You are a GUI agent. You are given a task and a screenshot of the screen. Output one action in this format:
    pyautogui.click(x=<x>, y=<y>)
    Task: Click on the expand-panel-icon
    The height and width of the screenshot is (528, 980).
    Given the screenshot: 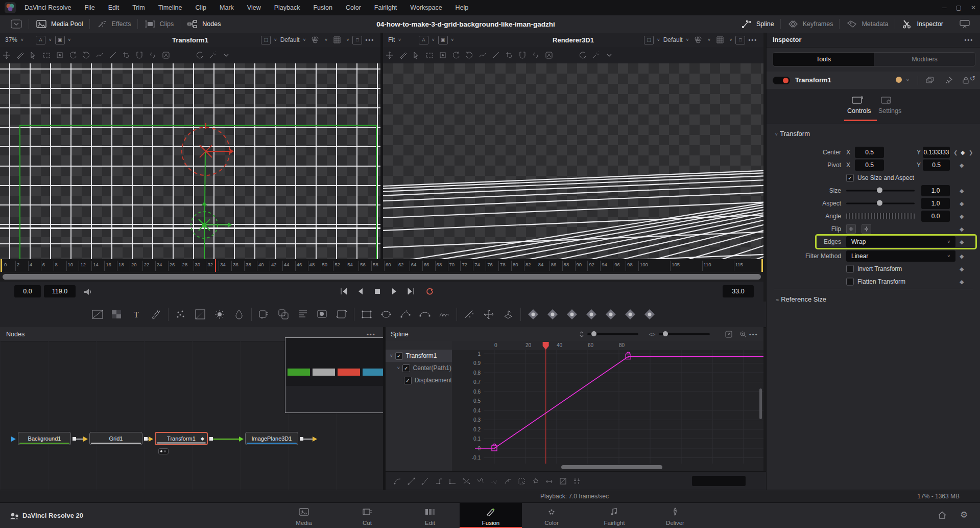 What is the action you would take?
    pyautogui.click(x=729, y=334)
    